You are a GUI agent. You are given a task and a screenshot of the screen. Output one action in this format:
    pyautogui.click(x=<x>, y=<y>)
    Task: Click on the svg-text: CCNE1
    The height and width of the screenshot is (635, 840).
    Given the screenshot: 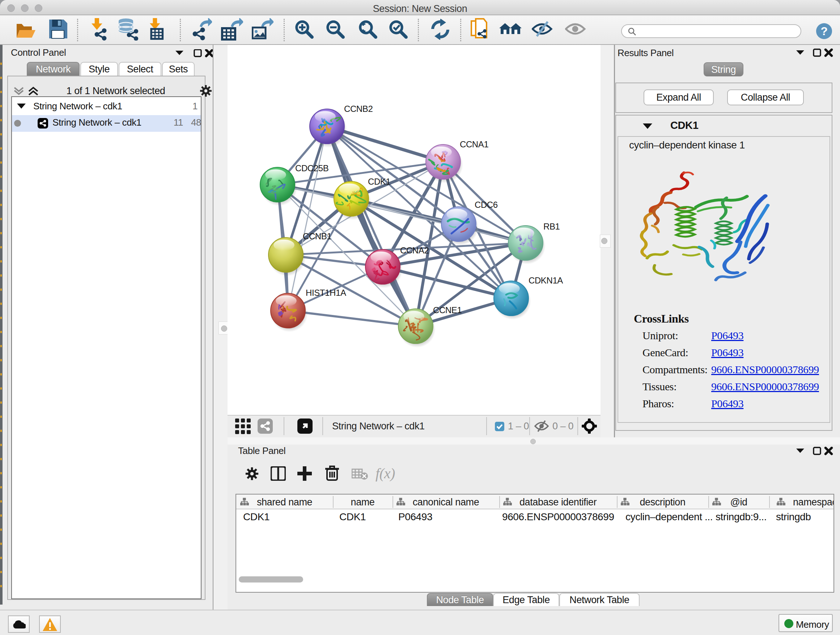 What is the action you would take?
    pyautogui.click(x=447, y=310)
    